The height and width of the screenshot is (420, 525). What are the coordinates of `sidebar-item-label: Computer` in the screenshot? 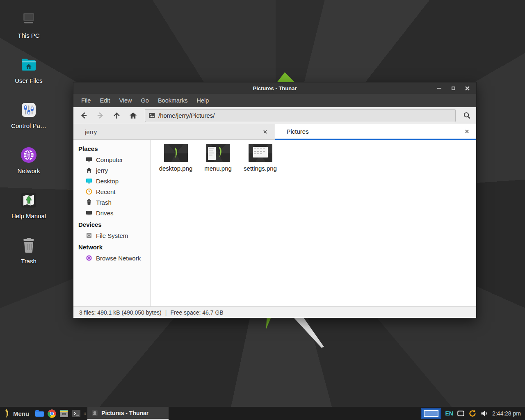 It's located at (110, 160).